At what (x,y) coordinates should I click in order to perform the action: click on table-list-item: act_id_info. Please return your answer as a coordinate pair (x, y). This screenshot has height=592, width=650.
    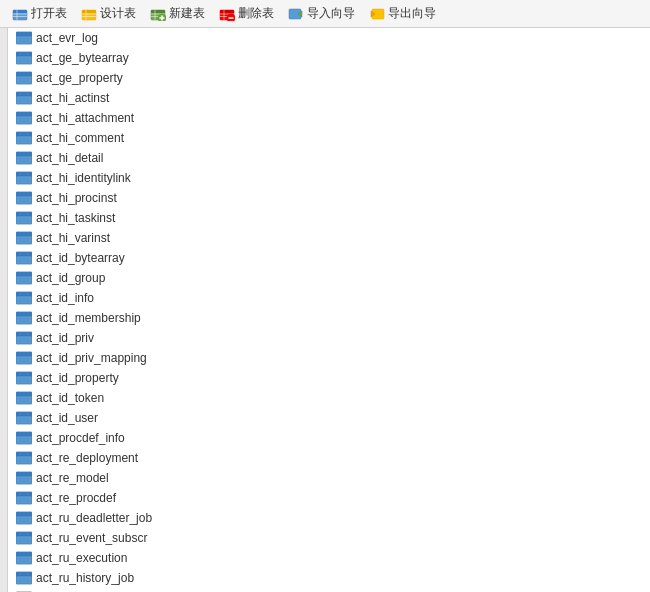
    Looking at the image, I should click on (329, 298).